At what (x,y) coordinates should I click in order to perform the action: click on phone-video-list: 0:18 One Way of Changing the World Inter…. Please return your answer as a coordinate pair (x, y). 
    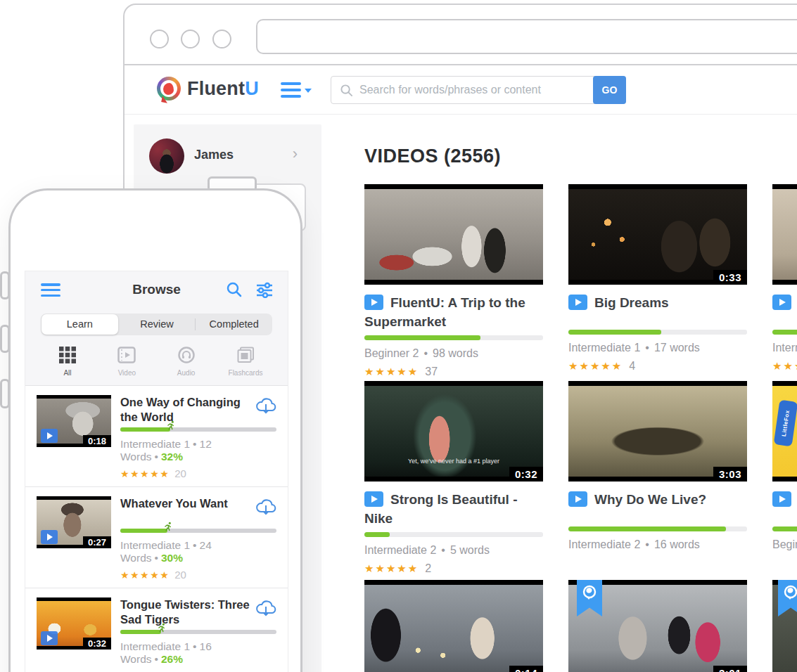
    Looking at the image, I should click on (156, 529).